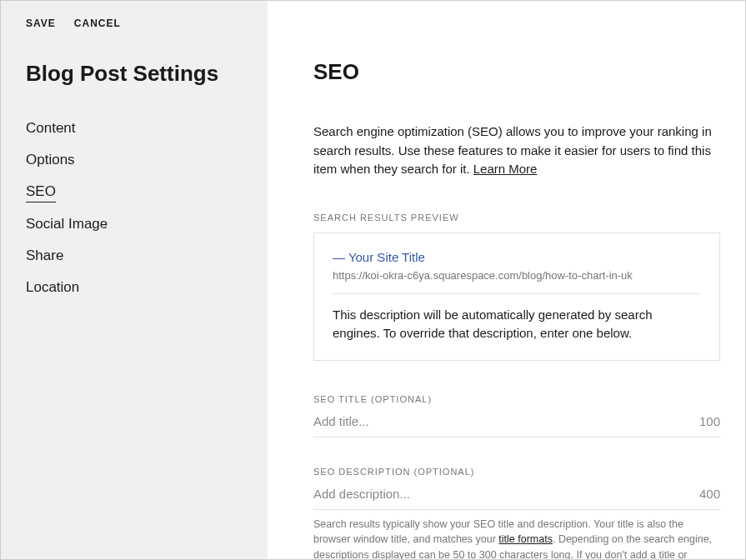 This screenshot has width=746, height=560. I want to click on top-actions: SAVE CANCEL, so click(134, 23).